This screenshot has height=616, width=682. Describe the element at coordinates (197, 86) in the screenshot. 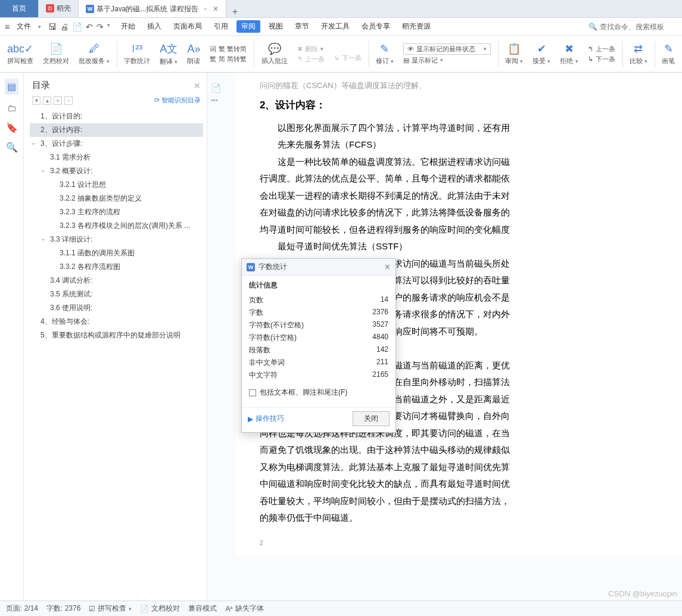

I see `outline-close-icon: ✕` at that location.